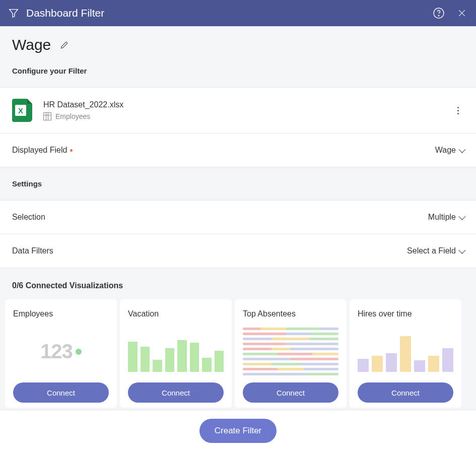 The width and height of the screenshot is (476, 451). I want to click on titlebar-title: Dashboard Filter, so click(229, 13).